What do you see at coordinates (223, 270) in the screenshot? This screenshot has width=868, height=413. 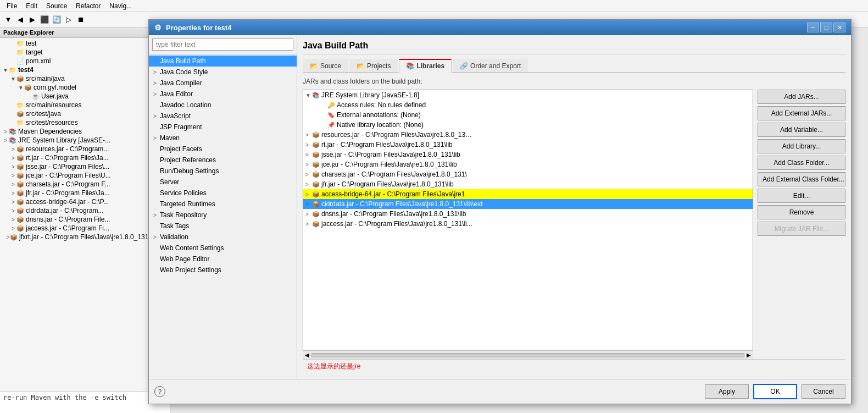 I see `settings-item-web-project-settings: Web Project Settings` at bounding box center [223, 270].